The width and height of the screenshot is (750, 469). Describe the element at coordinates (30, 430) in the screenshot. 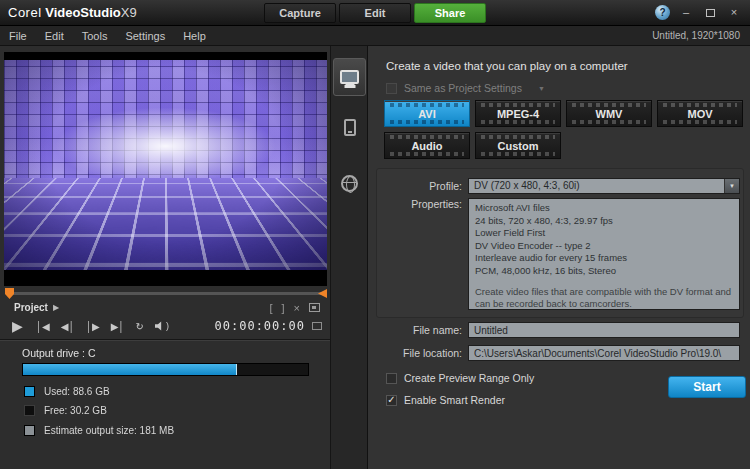

I see `estimate-swatch` at that location.